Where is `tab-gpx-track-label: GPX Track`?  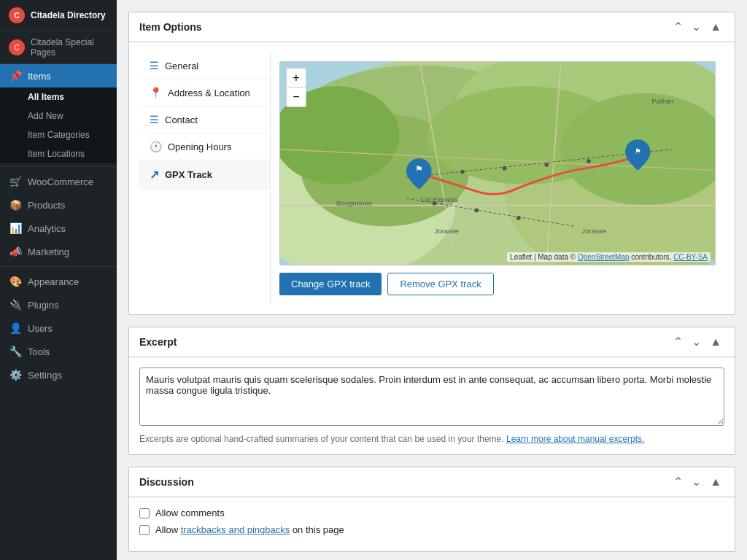
tab-gpx-track-label: GPX Track is located at coordinates (188, 175).